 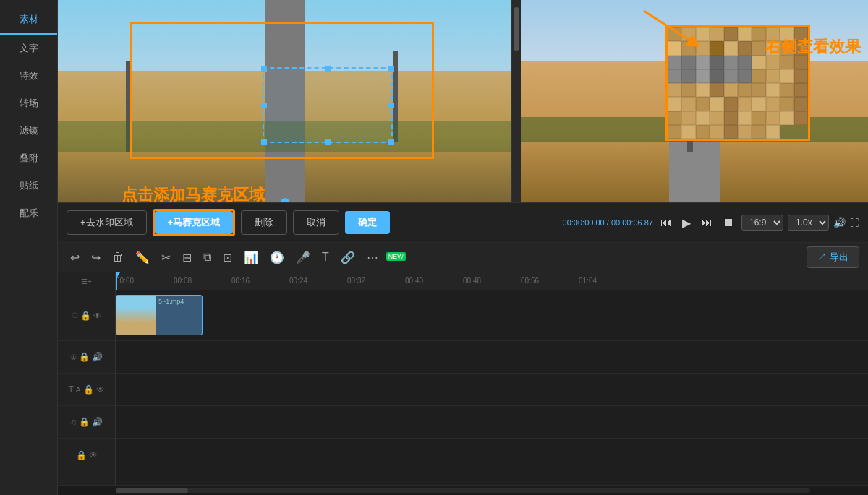 What do you see at coordinates (84, 357) in the screenshot?
I see `lock-icon-2: 🔒` at bounding box center [84, 357].